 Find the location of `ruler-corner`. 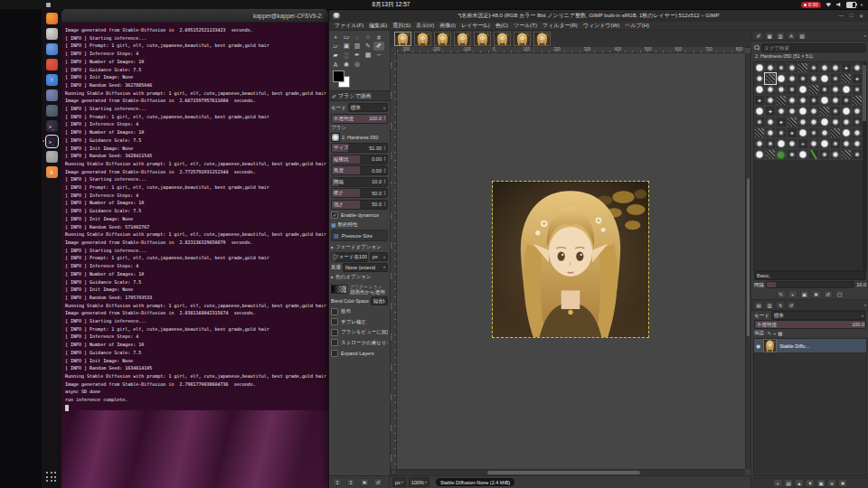

ruler-corner is located at coordinates (394, 51).